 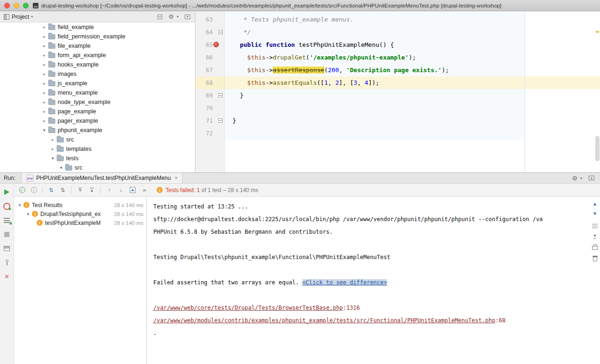 I want to click on file-link: /var/www/web/core/tests/Drupal/Tests/Bro…, so click(x=248, y=308).